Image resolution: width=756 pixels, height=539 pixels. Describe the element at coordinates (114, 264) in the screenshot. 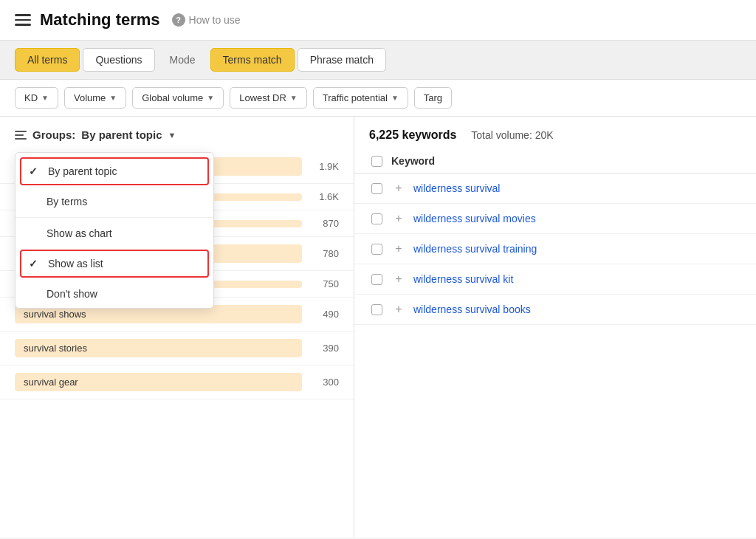

I see `dropdown-item-show-as-list: ✓ Show as list` at that location.